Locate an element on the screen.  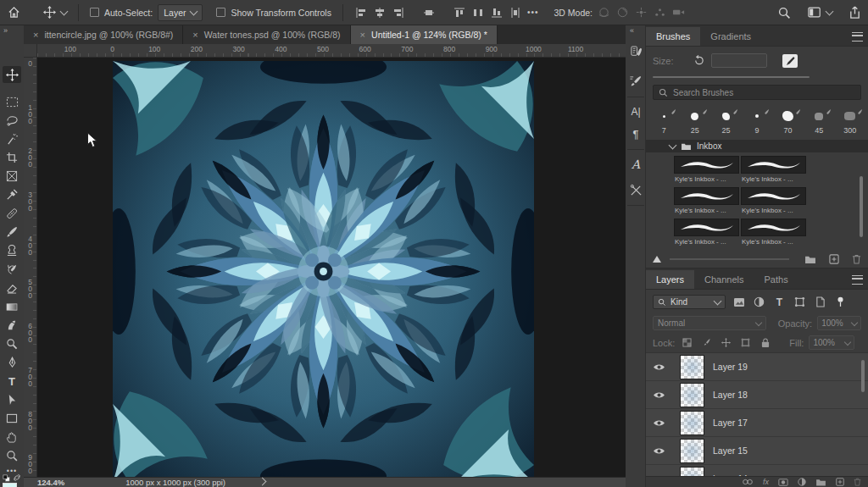
document-tab: × Untitled-1 @ 124% (RGB/8) * is located at coordinates (424, 35).